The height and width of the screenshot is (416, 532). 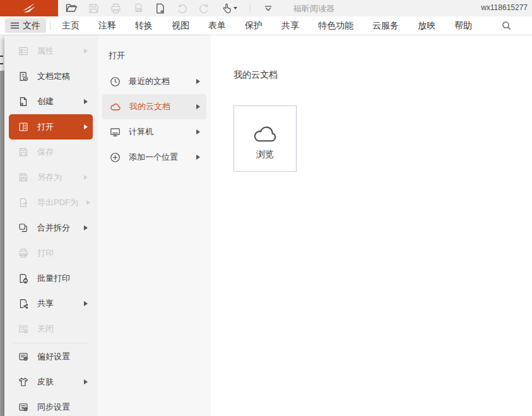 I want to click on add-place-icon, so click(x=115, y=158).